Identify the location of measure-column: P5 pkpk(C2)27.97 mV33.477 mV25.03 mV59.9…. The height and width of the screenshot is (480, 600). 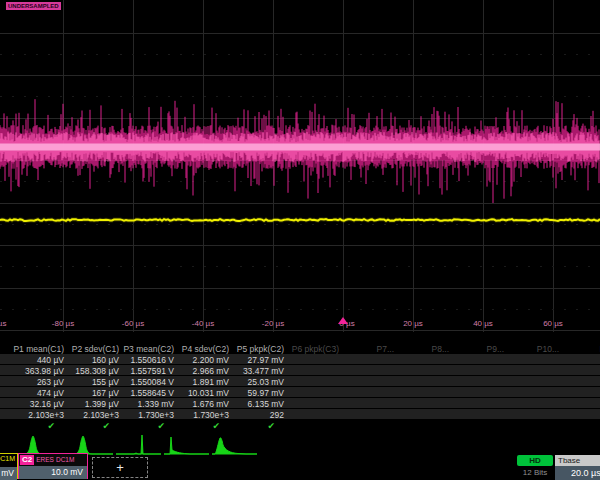
(260, 389).